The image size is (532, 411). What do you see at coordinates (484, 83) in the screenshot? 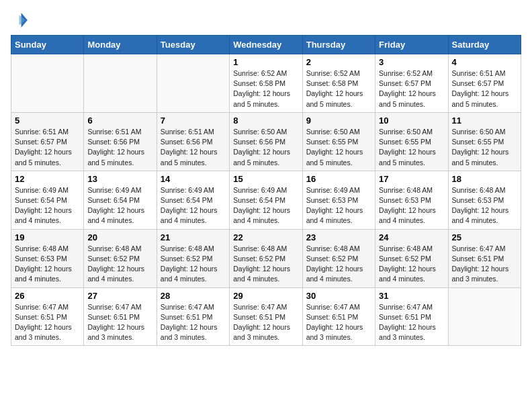
I see `calendar-cell: 4Sunrise: 6:51 AM Sunset: 6:57 PM Daylig…` at bounding box center [484, 83].